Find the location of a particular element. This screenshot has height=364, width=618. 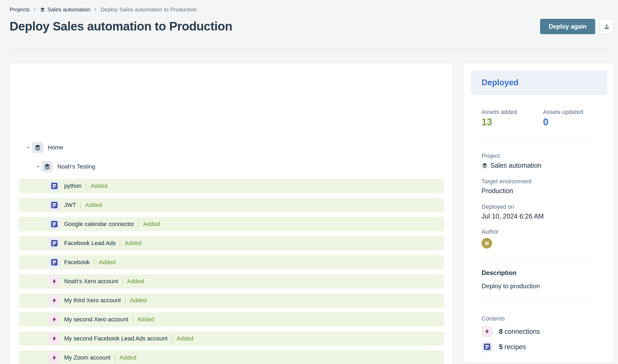

contents-connections-row: 8 connections is located at coordinates (511, 331).